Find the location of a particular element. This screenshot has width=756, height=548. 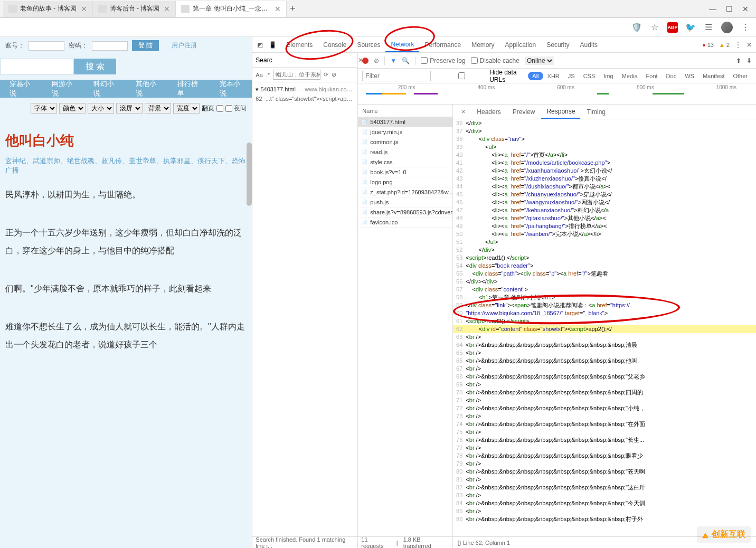

devtools-tab-memory: Memory is located at coordinates (483, 45).